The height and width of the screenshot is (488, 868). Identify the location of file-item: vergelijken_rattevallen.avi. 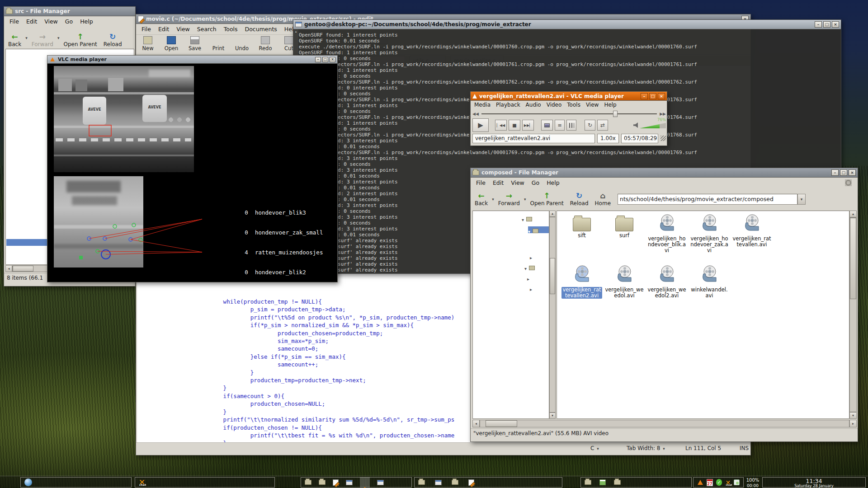
(752, 239).